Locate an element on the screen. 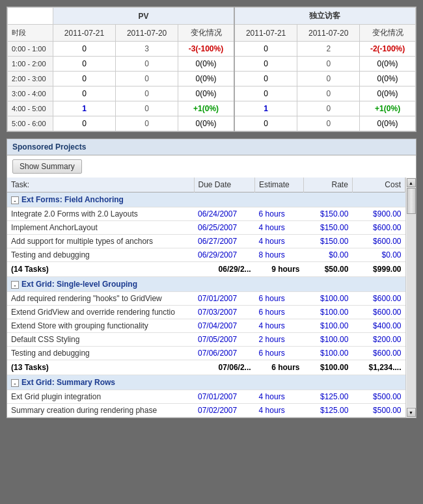 This screenshot has height=504, width=423. period-subheader: 时段 is located at coordinates (31, 33).